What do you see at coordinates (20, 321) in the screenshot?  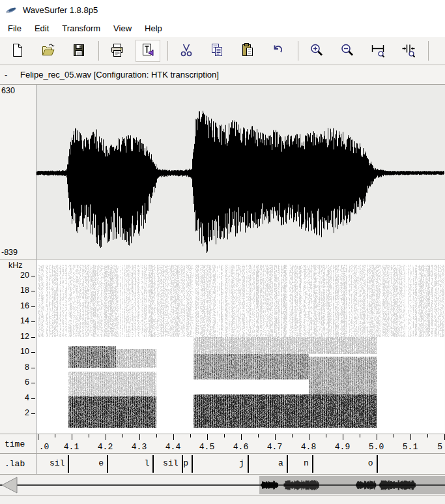 I see `freq-tick-label: 14` at bounding box center [20, 321].